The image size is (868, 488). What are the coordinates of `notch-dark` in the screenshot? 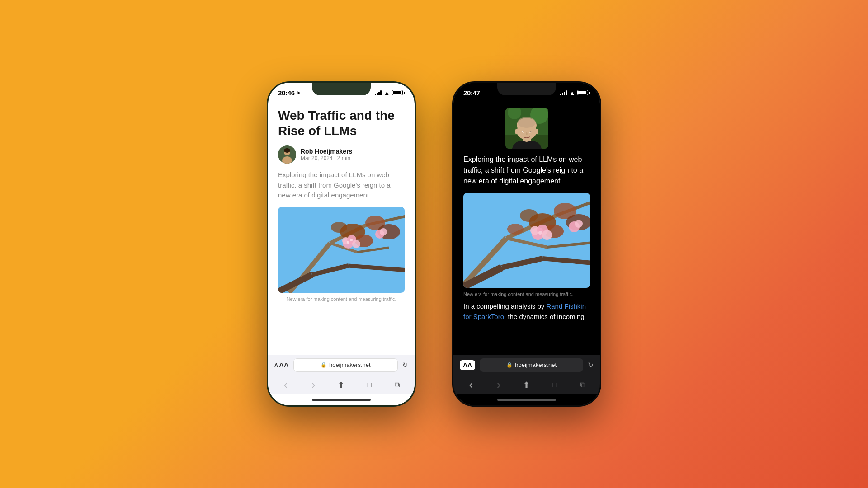 It's located at (527, 89).